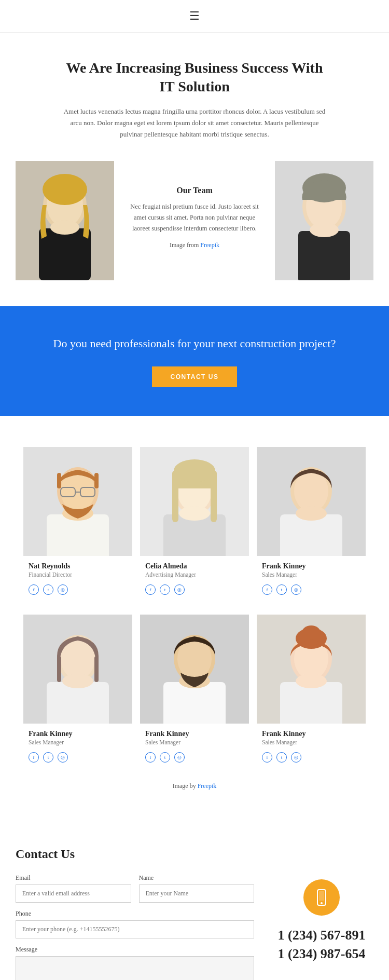  Describe the element at coordinates (282, 757) in the screenshot. I see `twitter-icon-6: t` at that location.